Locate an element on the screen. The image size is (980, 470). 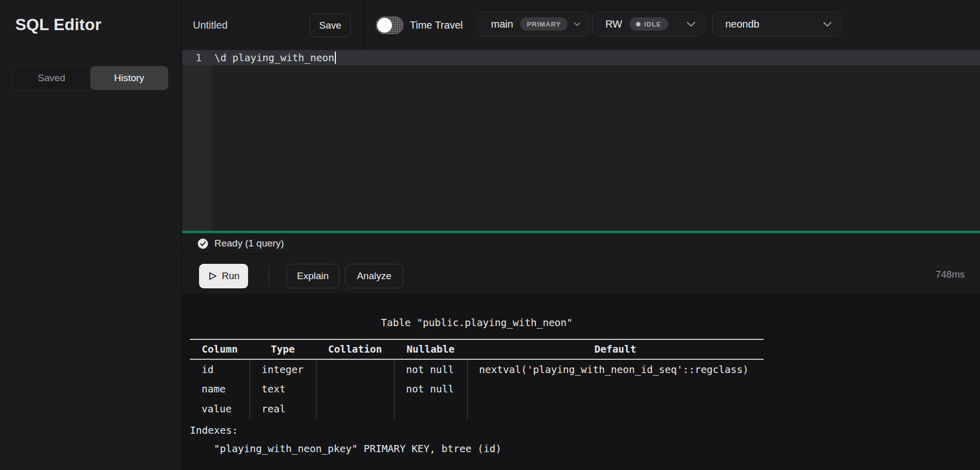
column-header: Nullable is located at coordinates (431, 349).